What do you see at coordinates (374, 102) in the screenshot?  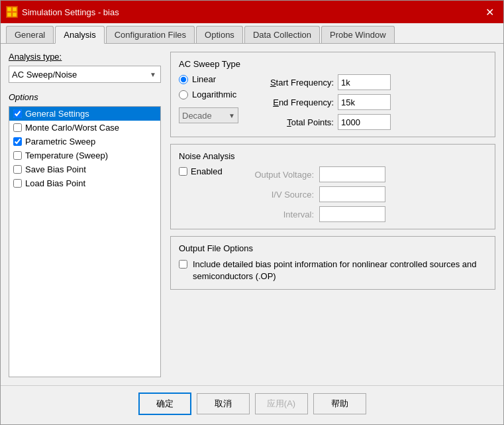 I see `end-freq-row: End Frequency:` at bounding box center [374, 102].